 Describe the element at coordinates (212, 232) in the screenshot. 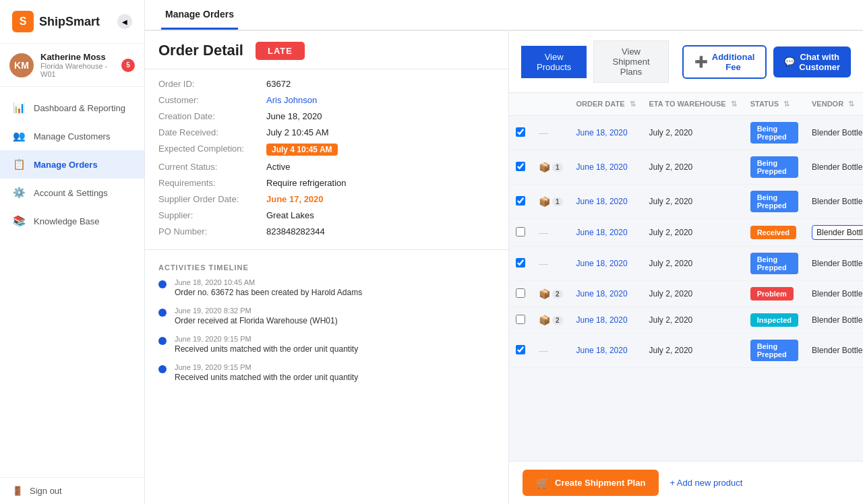

I see `po-label: PO Number:` at that location.